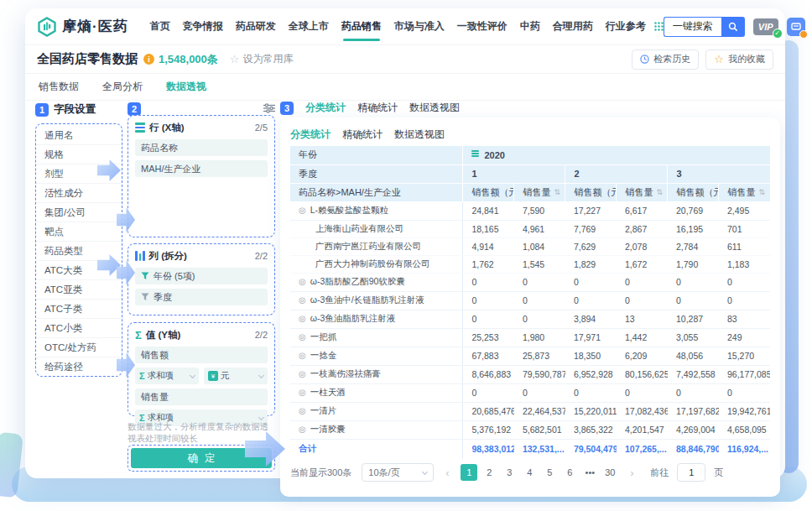 This screenshot has width=812, height=511. What do you see at coordinates (591, 411) in the screenshot?
I see `value-cell: 15,220,011` at bounding box center [591, 411].